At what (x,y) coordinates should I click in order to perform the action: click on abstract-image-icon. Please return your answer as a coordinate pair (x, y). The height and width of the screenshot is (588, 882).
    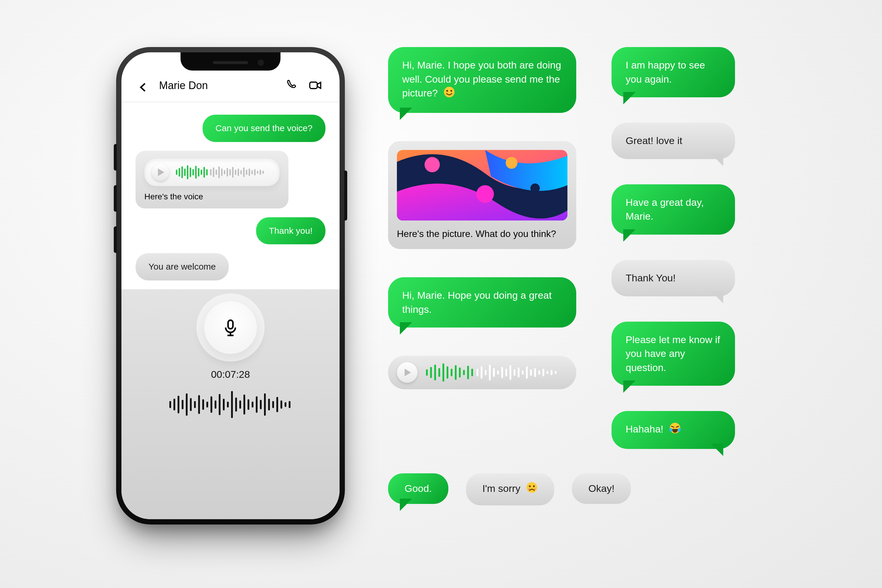
    Looking at the image, I should click on (482, 185).